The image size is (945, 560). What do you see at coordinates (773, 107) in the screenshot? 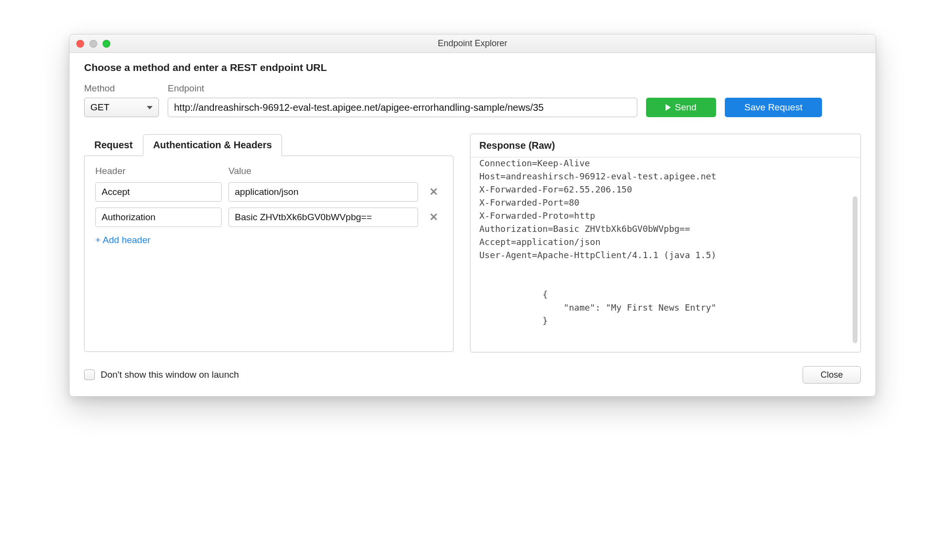
I see `save-request-label: Save Request` at bounding box center [773, 107].